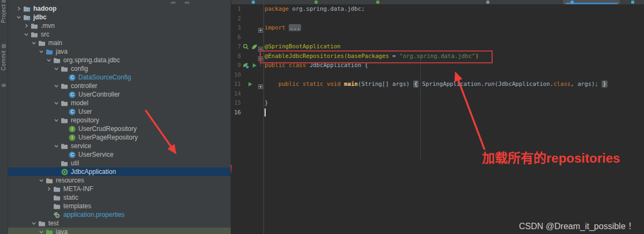 The height and width of the screenshot is (234, 644). Describe the element at coordinates (54, 223) in the screenshot. I see `tree-item-label: test` at that location.